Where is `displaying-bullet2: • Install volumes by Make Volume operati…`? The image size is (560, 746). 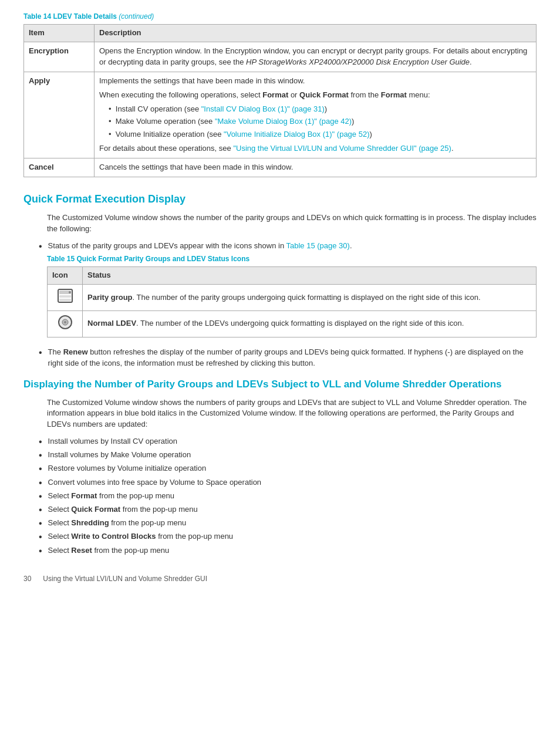
displaying-bullet2: • Install volumes by Make Volume operati… is located at coordinates (280, 455).